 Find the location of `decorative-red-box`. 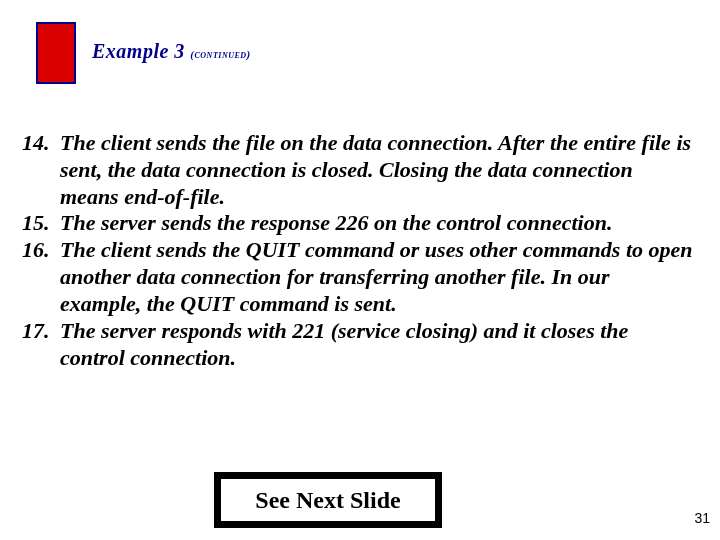

decorative-red-box is located at coordinates (56, 53).